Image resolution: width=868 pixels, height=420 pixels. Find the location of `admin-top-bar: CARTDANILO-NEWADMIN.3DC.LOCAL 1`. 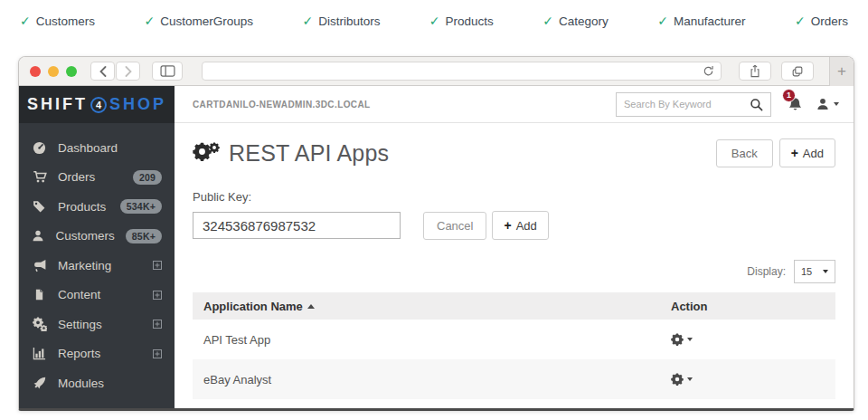

admin-top-bar: CARTDANILO-NEWADMIN.3DC.LOCAL 1 is located at coordinates (514, 105).